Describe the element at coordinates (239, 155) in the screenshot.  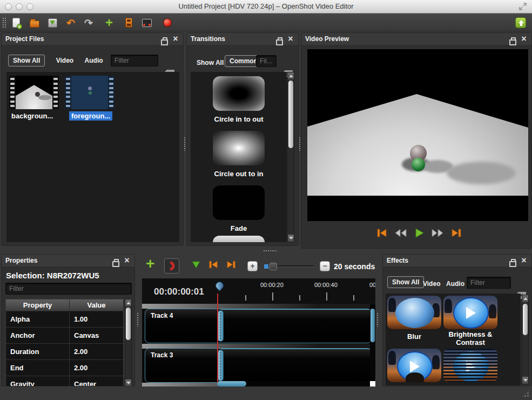
I see `transition-item: Circle out to in` at that location.